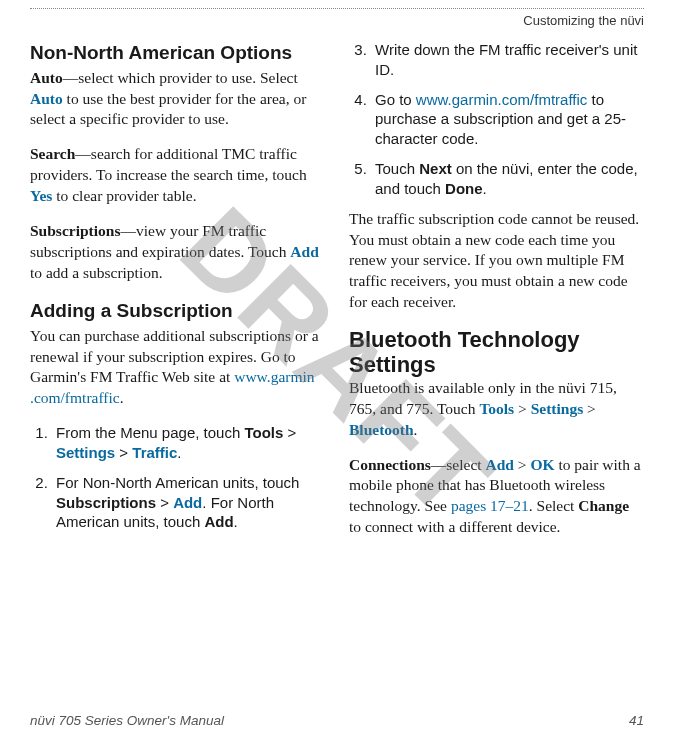 The width and height of the screenshot is (674, 738). I want to click on steps-left: From the Menu page, touch Tools > Settin…, so click(178, 478).